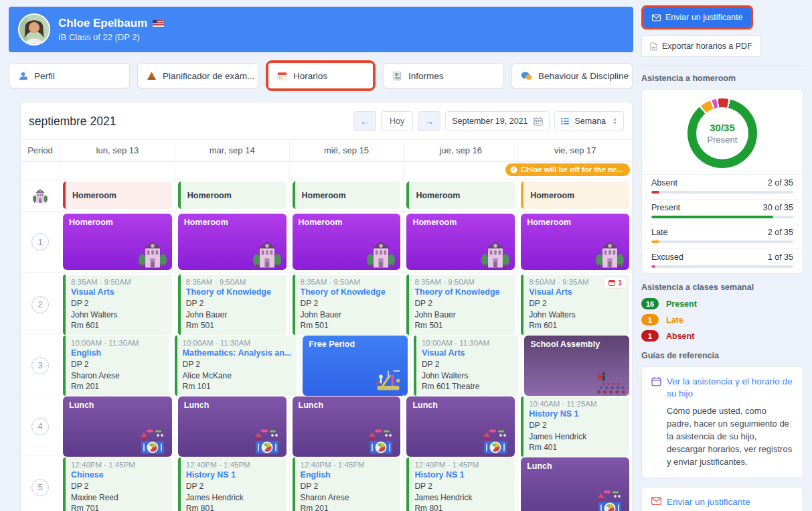  Describe the element at coordinates (467, 343) in the screenshot. I see `class-time: 10:00AM - 11:30AM` at that location.